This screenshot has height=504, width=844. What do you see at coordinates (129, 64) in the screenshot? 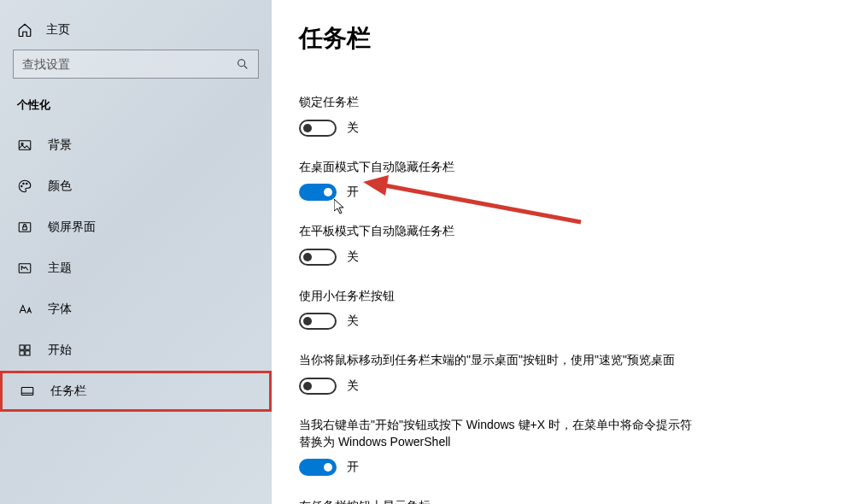
I see `search-input` at bounding box center [129, 64].